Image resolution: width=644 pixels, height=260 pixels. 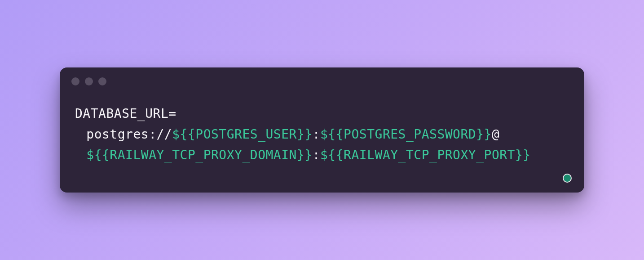 I want to click on code-line-3: ${{RAILWAY_TCP_PROXY_DOMAIN}}:${{RAILWAY…, so click(x=322, y=155).